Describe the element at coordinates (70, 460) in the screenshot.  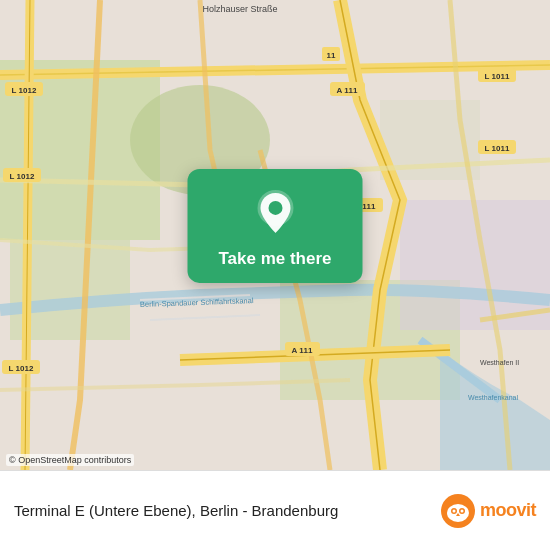
I see `osm-map-credit: © OpenStreetMap contributors` at that location.